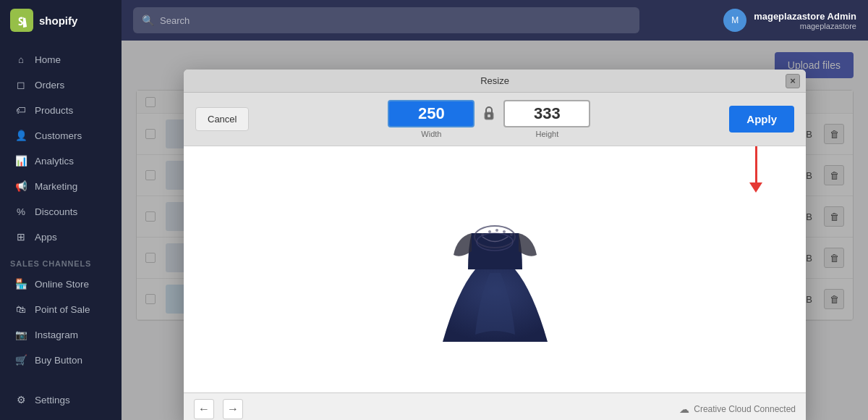 This screenshot has height=420, width=868. Describe the element at coordinates (431, 114) in the screenshot. I see `width-input` at that location.